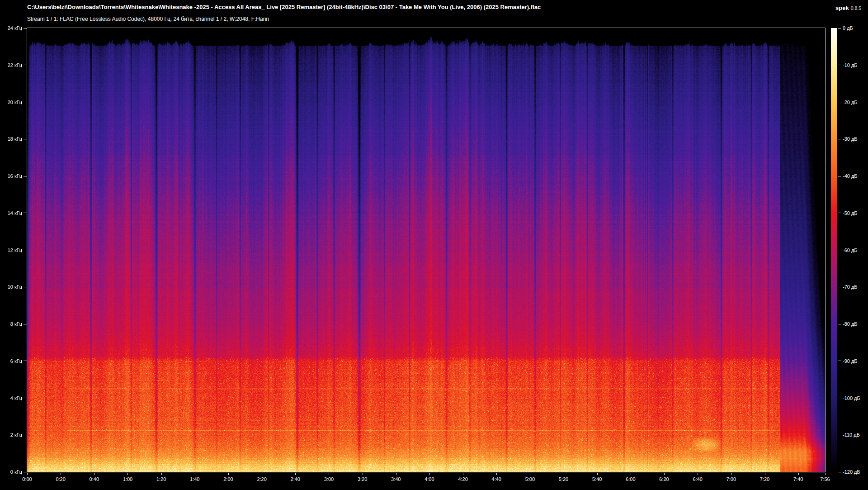  I want to click on freq-tick-label: 18 кГц, so click(11, 139).